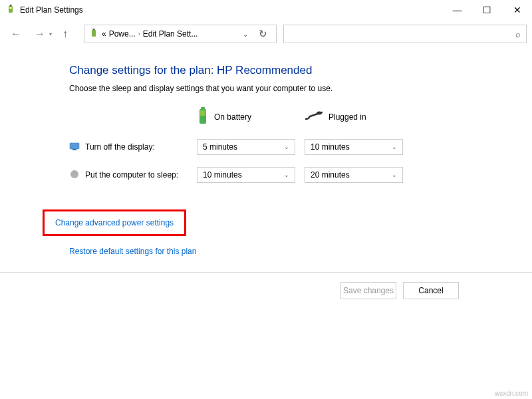 The height and width of the screenshot is (399, 532). Describe the element at coordinates (246, 175) in the screenshot. I see `sleep-battery-dropdown: 10 minutes ⌄` at that location.